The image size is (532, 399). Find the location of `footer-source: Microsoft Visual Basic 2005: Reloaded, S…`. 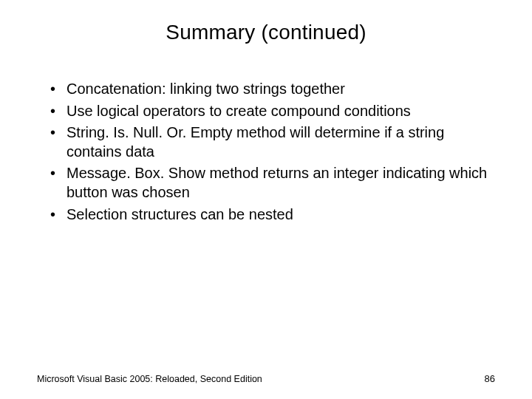

footer-source: Microsoft Visual Basic 2005: Reloaded, S… is located at coordinates (149, 379).